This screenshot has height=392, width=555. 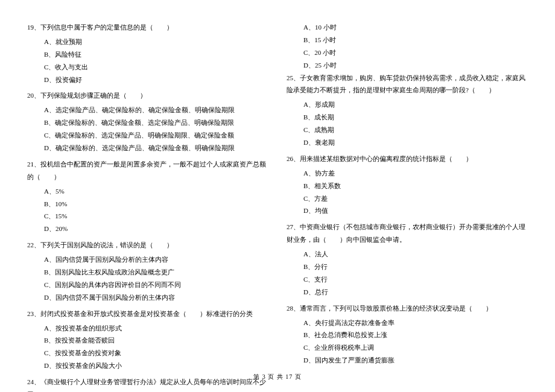 What do you see at coordinates (407, 309) in the screenshot?
I see `question-text: 28、通常而言，下列可以导致股票价格上涨的经济状况变动是（ ）` at bounding box center [407, 309].